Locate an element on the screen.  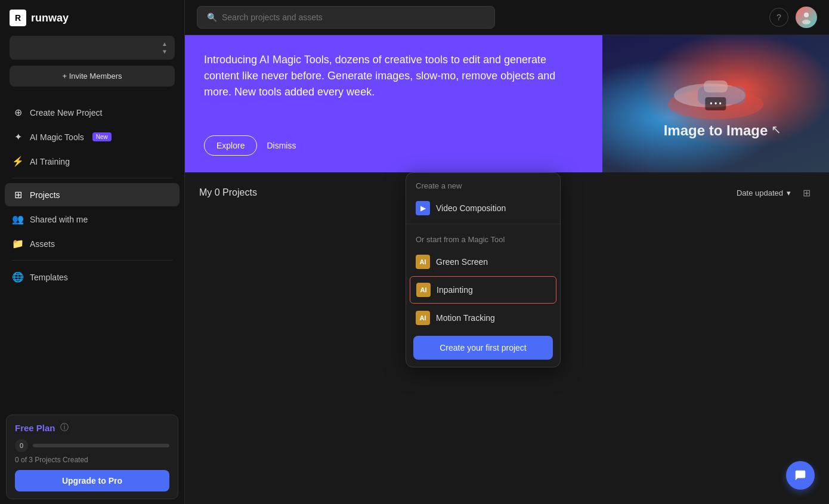
create-section-label: Create a new is located at coordinates (483, 184).